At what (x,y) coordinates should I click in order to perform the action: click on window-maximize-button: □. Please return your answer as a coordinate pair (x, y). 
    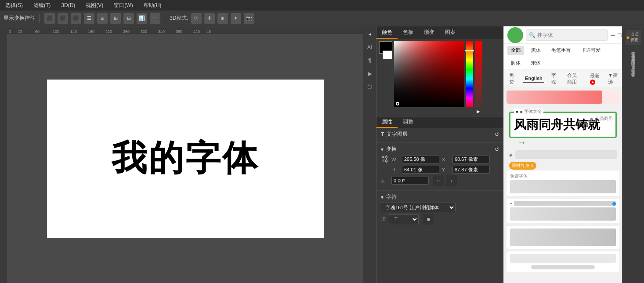
    Looking at the image, I should click on (619, 35).